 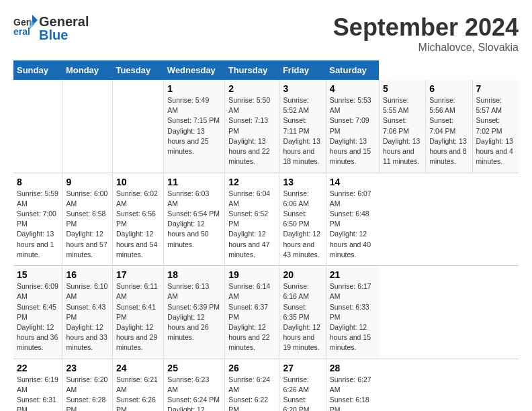 What do you see at coordinates (38, 384) in the screenshot?
I see `sunrise: Sunrise: 6:19 AM` at bounding box center [38, 384].